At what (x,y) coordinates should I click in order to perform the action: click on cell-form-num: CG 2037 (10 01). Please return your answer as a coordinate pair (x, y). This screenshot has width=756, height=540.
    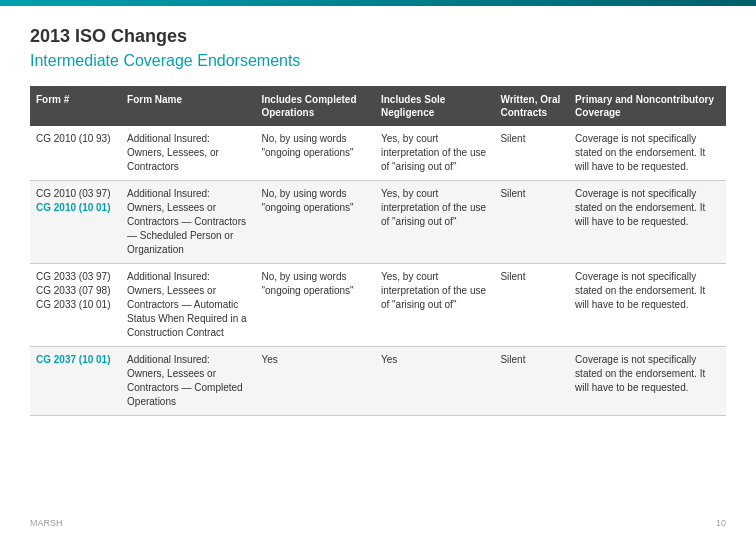
    Looking at the image, I should click on (76, 380).